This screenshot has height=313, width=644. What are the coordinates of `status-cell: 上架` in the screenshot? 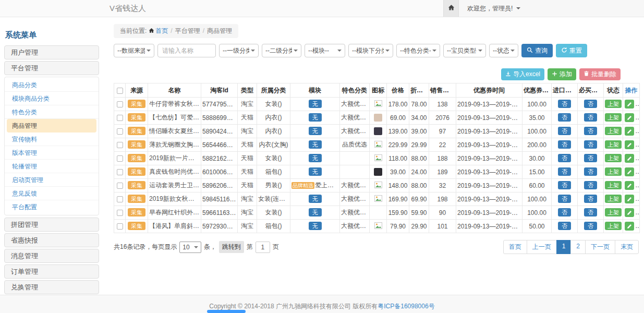 It's located at (613, 118).